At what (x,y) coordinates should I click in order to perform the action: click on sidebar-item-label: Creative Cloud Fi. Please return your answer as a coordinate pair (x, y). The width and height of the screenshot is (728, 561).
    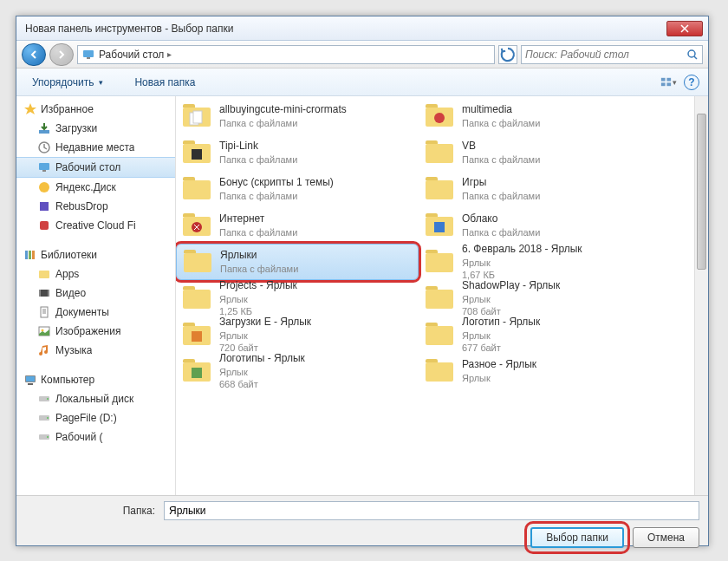
    Looking at the image, I should click on (95, 225).